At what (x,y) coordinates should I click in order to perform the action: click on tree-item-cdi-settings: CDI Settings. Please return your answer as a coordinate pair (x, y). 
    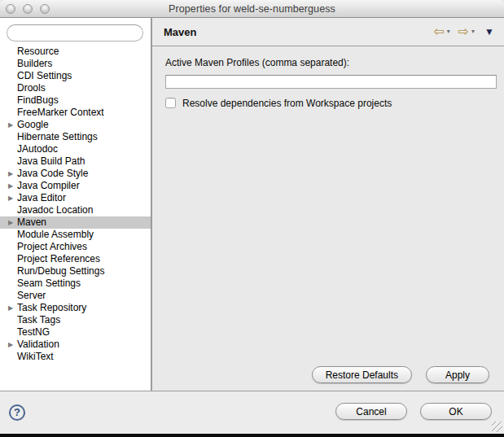
    Looking at the image, I should click on (75, 76).